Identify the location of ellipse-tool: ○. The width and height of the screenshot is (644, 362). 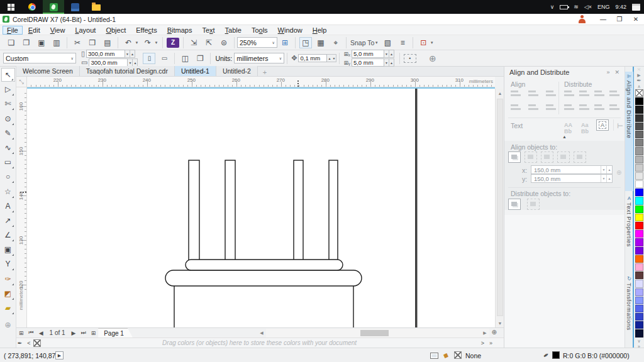
(8, 177).